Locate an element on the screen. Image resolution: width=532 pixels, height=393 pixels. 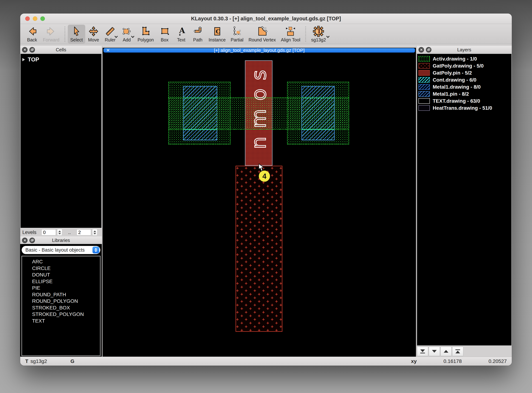
tab-bar: ✕ [+] align_tool_example_layout.gds.gz [… is located at coordinates (259, 49).